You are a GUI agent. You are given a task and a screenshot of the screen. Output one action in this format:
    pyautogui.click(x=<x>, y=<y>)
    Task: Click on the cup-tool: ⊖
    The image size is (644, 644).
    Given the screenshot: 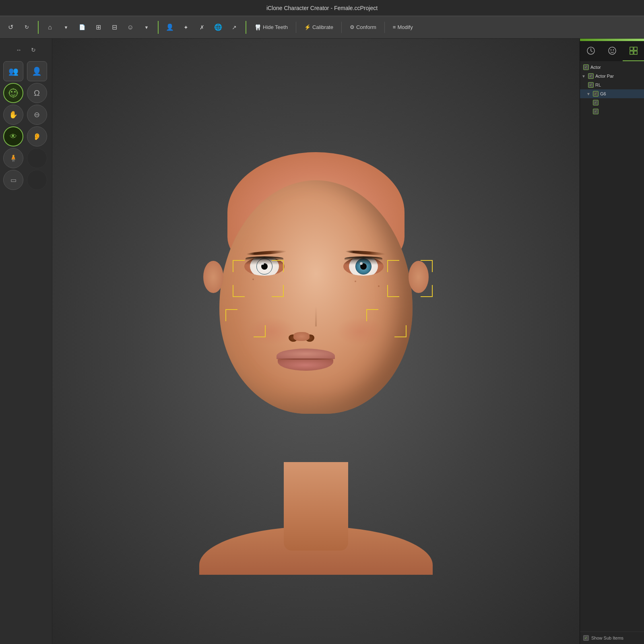 What is the action you would take?
    pyautogui.click(x=37, y=115)
    